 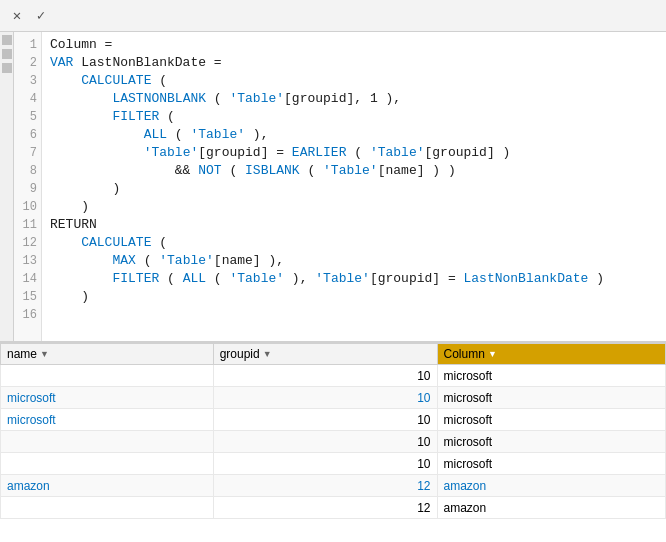 I want to click on left-gutter, so click(x=7, y=186).